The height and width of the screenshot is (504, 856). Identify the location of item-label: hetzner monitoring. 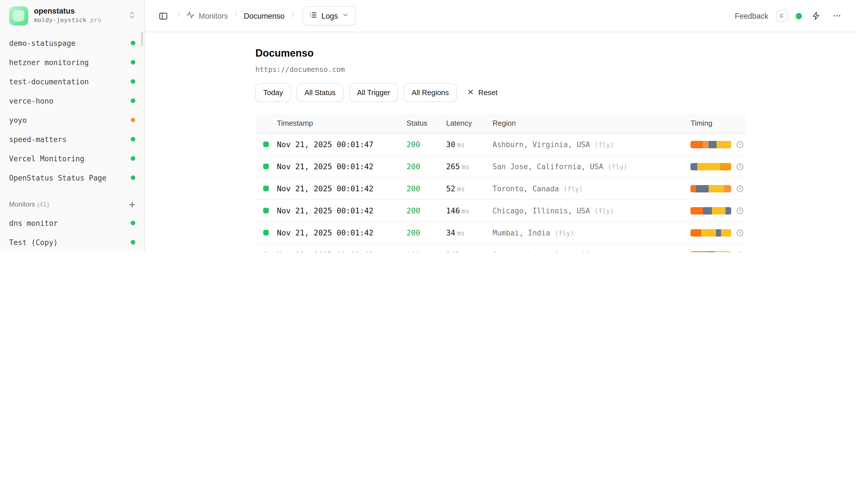
(49, 62).